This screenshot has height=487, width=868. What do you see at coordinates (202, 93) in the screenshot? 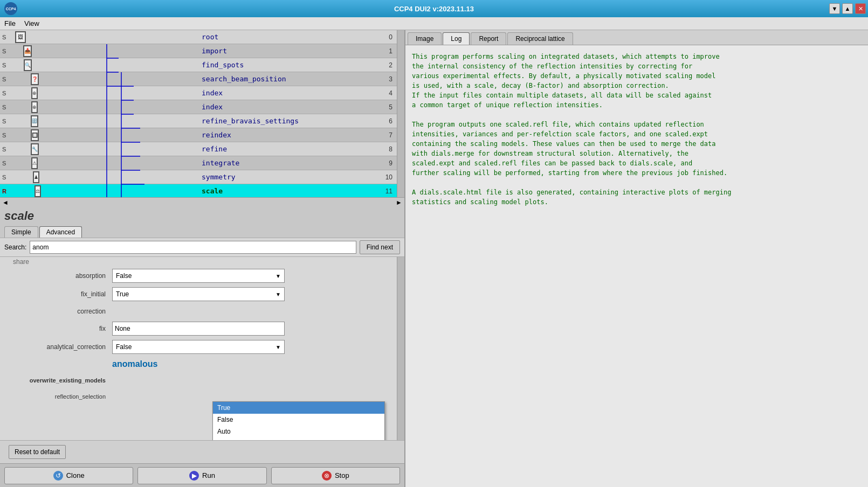
I see `job-row-4: S ⊕ index 4` at bounding box center [202, 93].